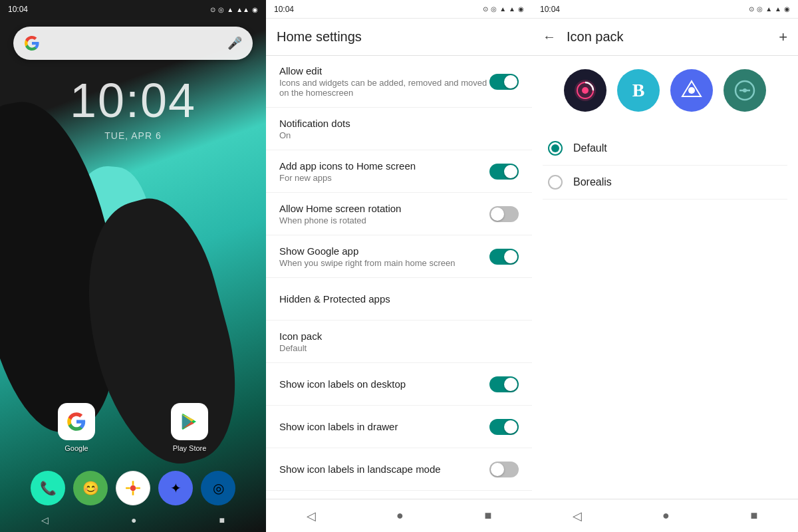 Image resolution: width=798 pixels, height=532 pixels. I want to click on show-labels-desktop-toggle, so click(504, 384).